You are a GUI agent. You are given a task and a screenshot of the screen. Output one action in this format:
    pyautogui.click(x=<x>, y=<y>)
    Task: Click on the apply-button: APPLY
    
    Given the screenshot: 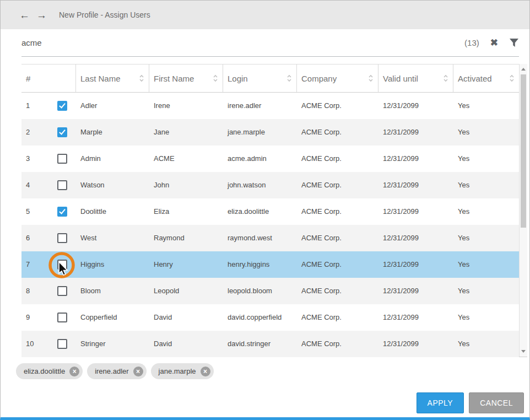 What is the action you would take?
    pyautogui.click(x=441, y=403)
    